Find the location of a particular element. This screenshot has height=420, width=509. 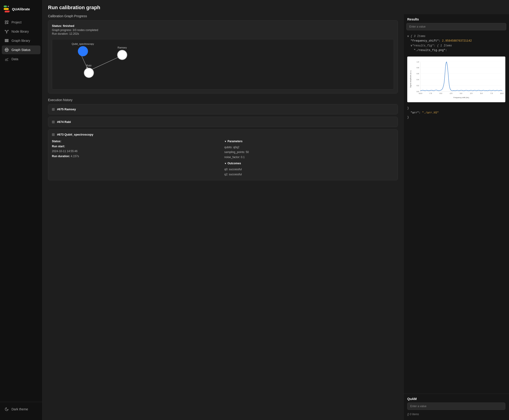

frequency-chart: Signal amplitude (a.u.) Frequency shift … is located at coordinates (456, 79).